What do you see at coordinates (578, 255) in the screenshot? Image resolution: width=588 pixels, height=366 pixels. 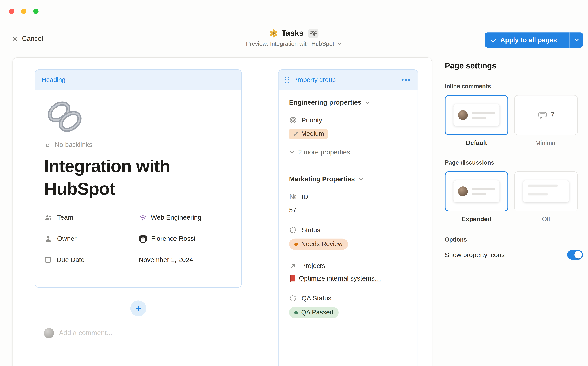 I see `toggle-knob` at bounding box center [578, 255].